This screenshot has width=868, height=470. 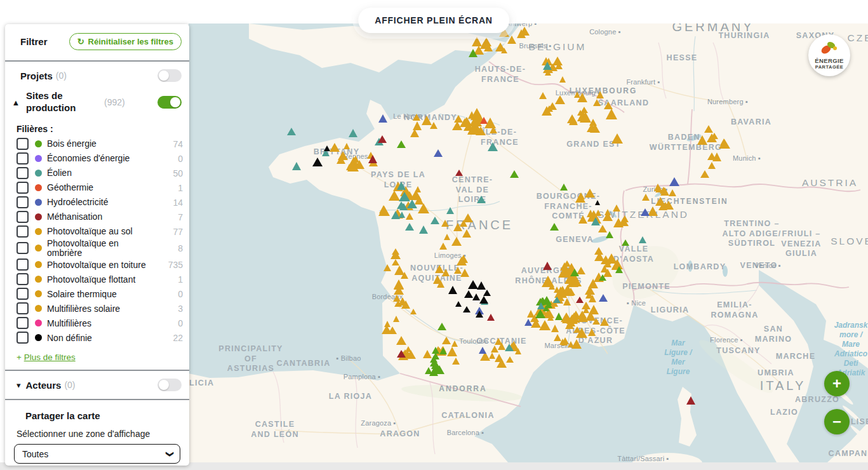 I want to click on filiere-row: Multifilières0, so click(x=100, y=323).